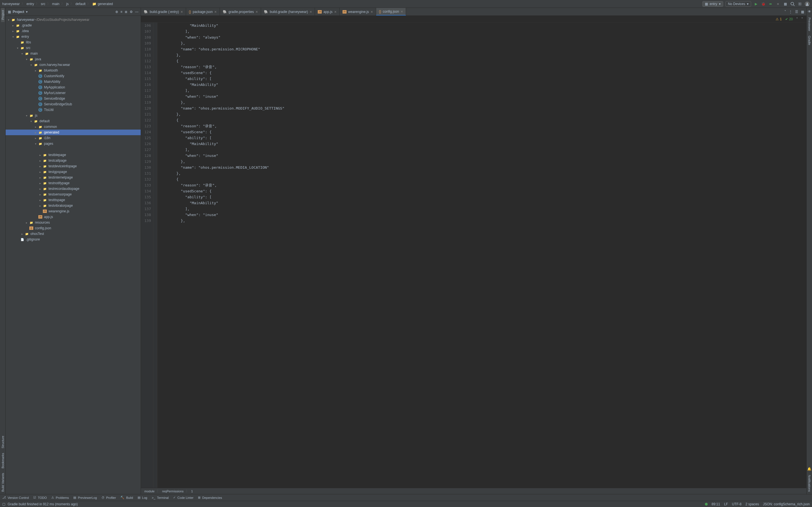 The height and width of the screenshot is (507, 812). Describe the element at coordinates (224, 103) in the screenshot. I see `code-line: },` at that location.